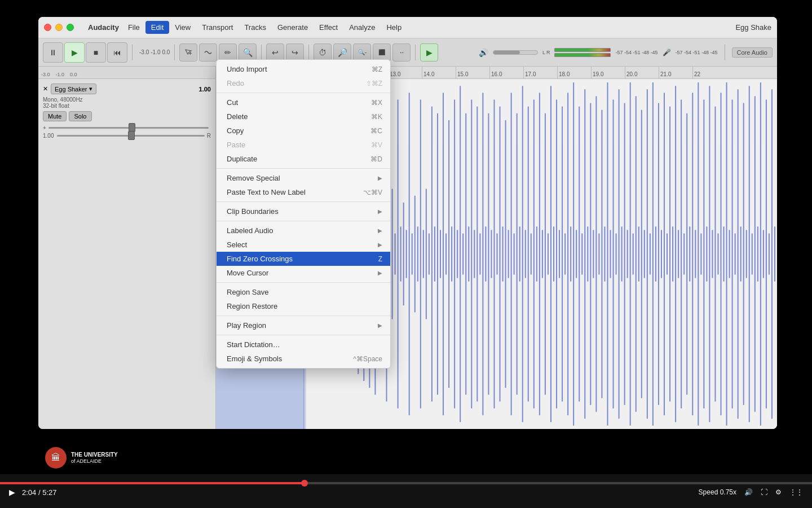  What do you see at coordinates (134, 27) in the screenshot?
I see `menu-file: File` at bounding box center [134, 27].